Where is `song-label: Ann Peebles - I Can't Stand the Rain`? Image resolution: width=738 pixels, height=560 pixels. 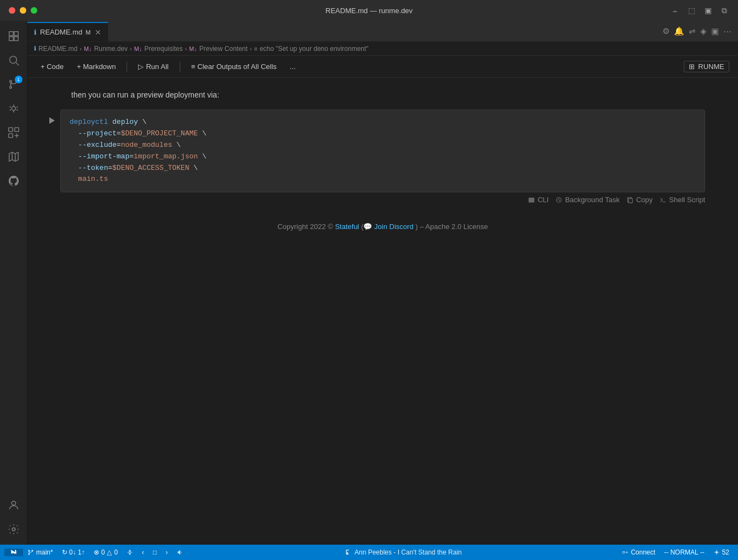
song-label: Ann Peebles - I Can't Stand the Rain is located at coordinates (408, 552).